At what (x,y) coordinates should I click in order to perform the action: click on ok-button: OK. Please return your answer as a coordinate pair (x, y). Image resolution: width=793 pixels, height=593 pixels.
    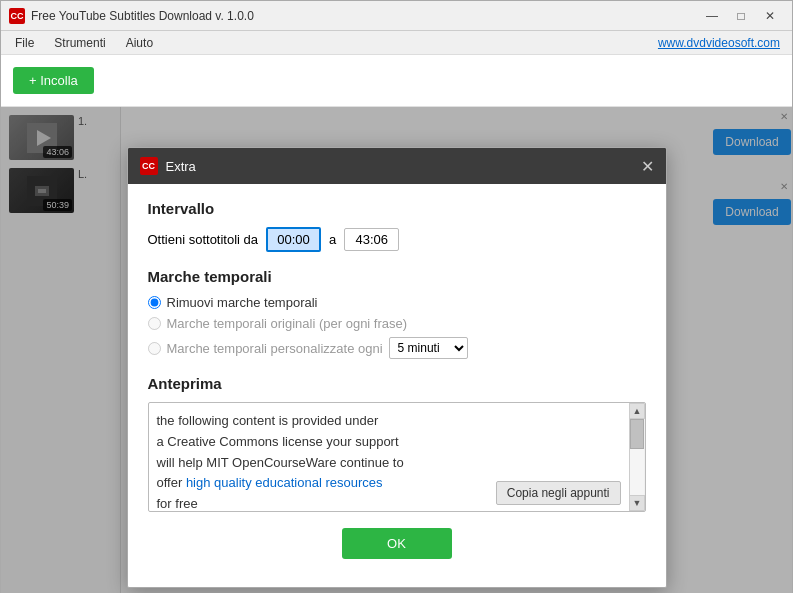
    Looking at the image, I should click on (397, 544).